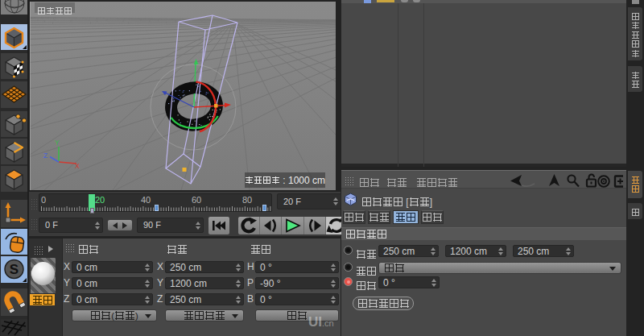  What do you see at coordinates (45, 156) in the screenshot?
I see `svg-text: Z` at bounding box center [45, 156].